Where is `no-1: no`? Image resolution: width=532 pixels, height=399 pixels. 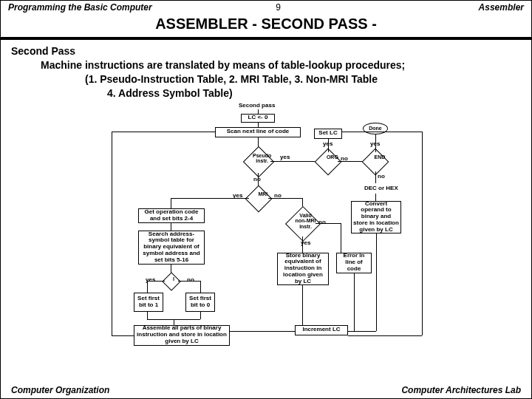
no-1: no is located at coordinates (257, 179).